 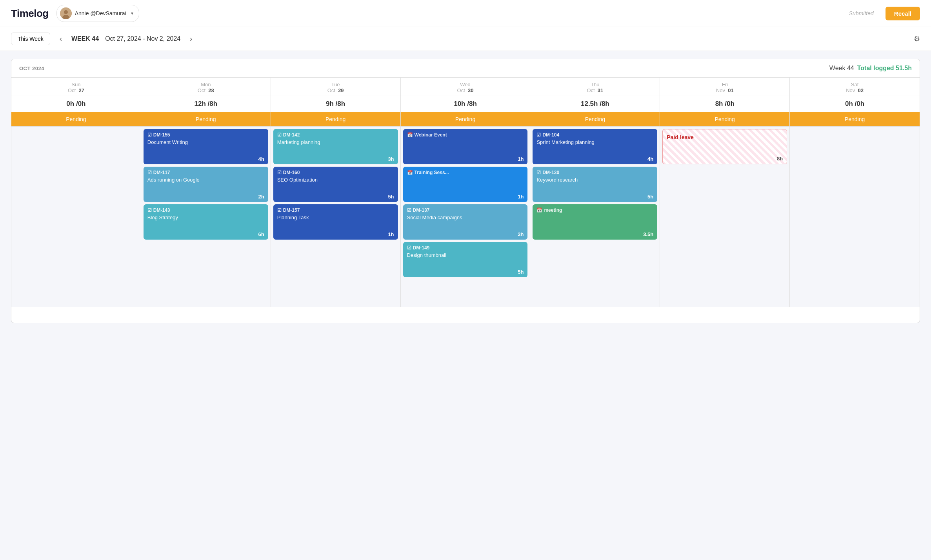 I want to click on task-card-dm155: ☑ DM-155 Document Writing 4h, so click(x=206, y=147).